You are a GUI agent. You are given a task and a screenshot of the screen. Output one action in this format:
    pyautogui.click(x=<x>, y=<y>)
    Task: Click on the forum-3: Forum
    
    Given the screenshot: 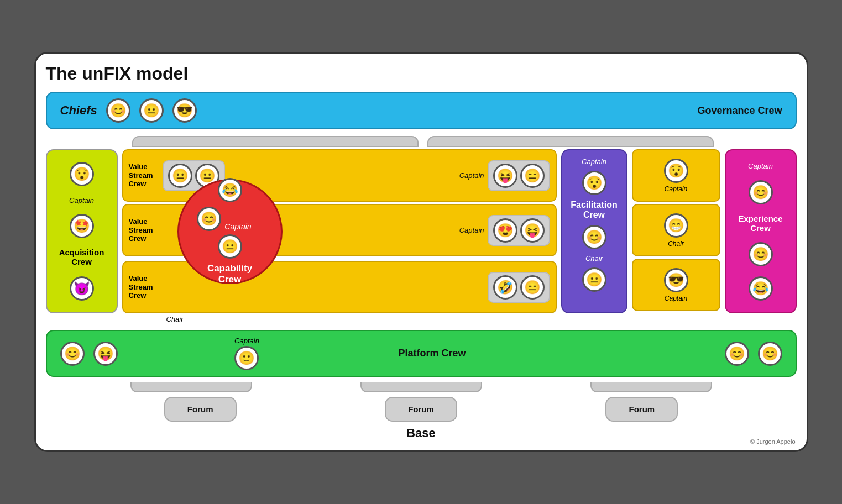 What is the action you would take?
    pyautogui.click(x=641, y=409)
    